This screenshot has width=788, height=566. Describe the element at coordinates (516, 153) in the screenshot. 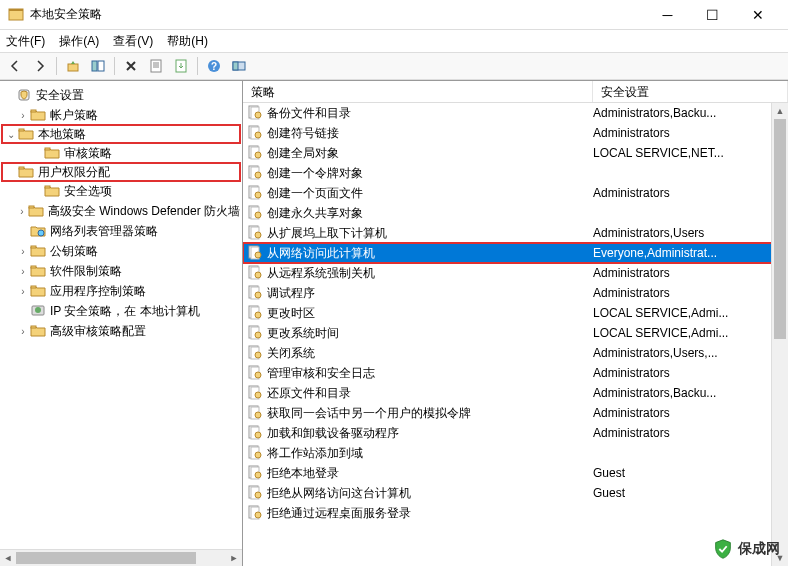

I see `policy-row: 创建全局对象LOCAL SERVICE,NET...` at that location.